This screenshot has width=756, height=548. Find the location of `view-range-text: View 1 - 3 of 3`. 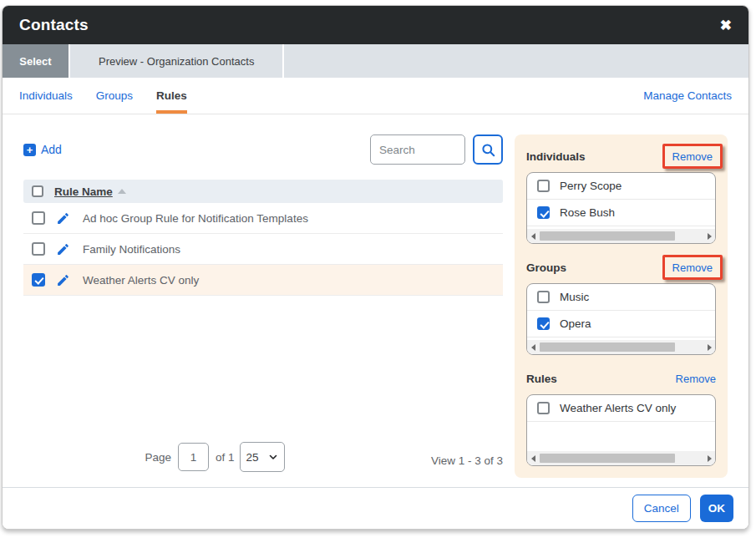

view-range-text: View 1 - 3 of 3 is located at coordinates (467, 461).